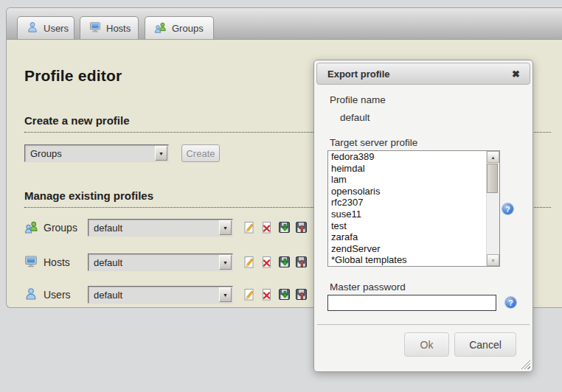 The image size is (562, 392). What do you see at coordinates (414, 157) in the screenshot?
I see `list-item: fedora389` at bounding box center [414, 157].